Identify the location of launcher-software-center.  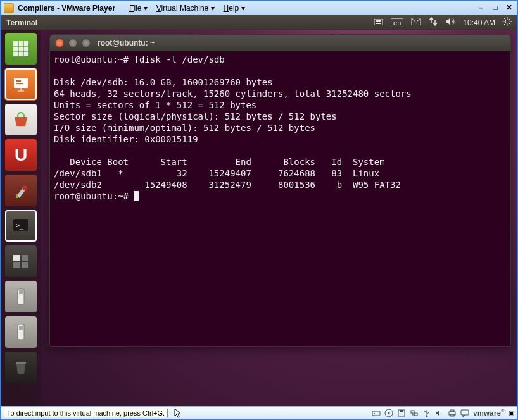
(21, 120).